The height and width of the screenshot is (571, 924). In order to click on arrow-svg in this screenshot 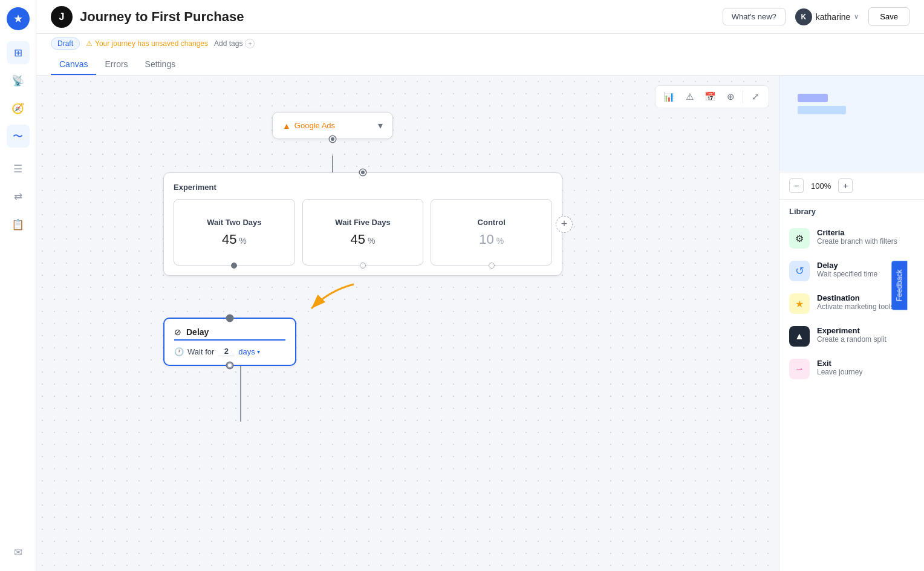, I will do `click(324, 296)`.